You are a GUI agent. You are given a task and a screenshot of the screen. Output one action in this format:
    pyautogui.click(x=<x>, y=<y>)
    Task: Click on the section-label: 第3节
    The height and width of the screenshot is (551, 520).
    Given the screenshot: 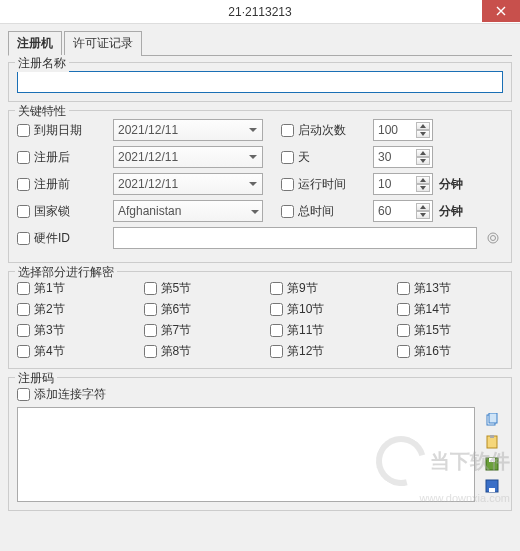 What is the action you would take?
    pyautogui.click(x=50, y=330)
    